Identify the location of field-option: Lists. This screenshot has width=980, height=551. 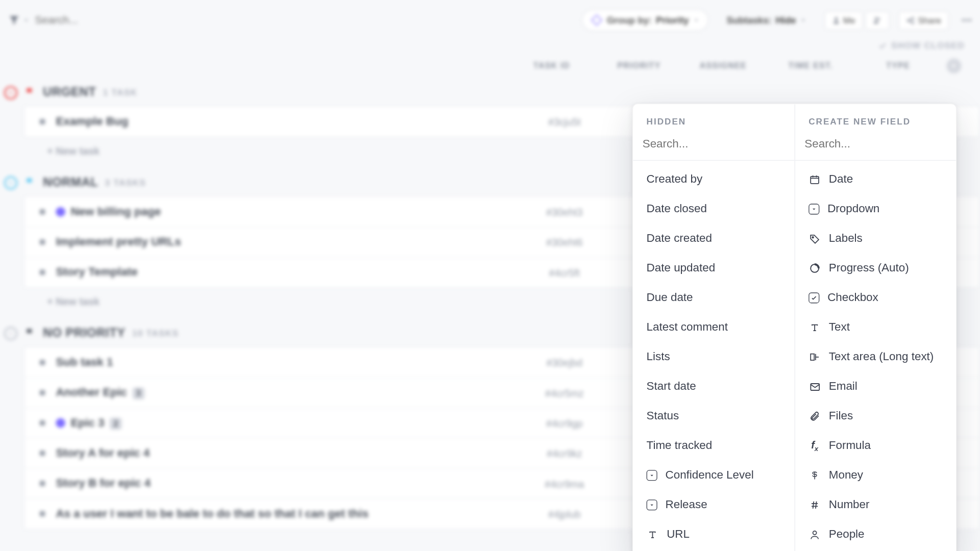
(714, 357).